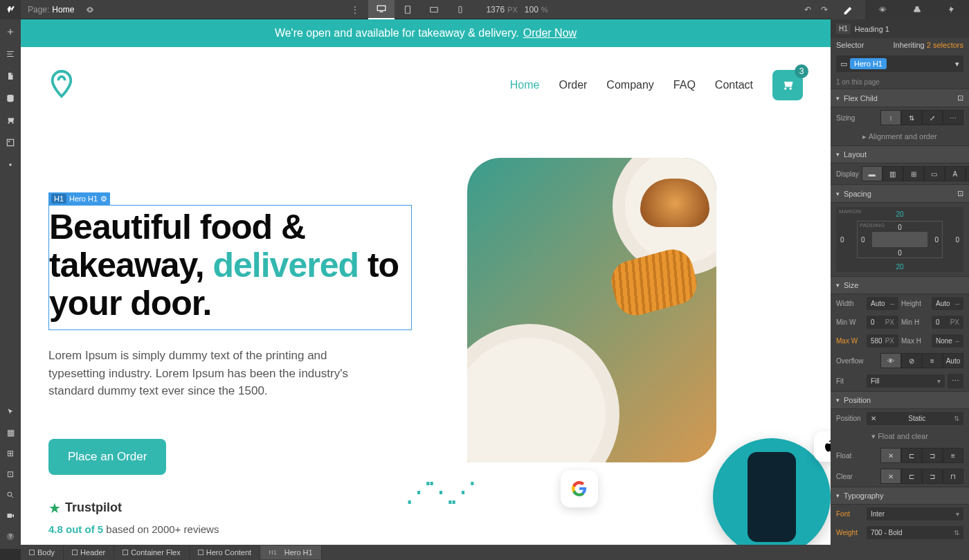  Describe the element at coordinates (573, 85) in the screenshot. I see `nav-order: Order` at that location.